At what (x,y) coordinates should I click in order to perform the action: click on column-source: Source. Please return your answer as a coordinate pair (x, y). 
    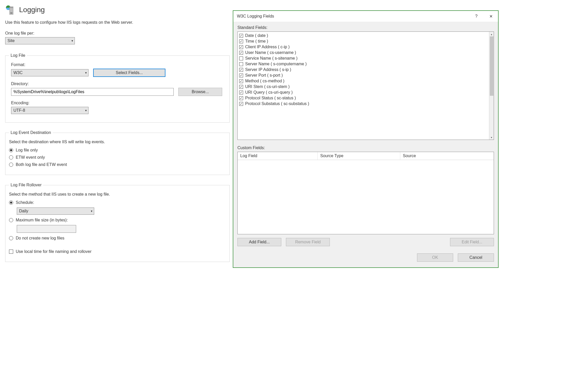
    Looking at the image, I should click on (447, 156).